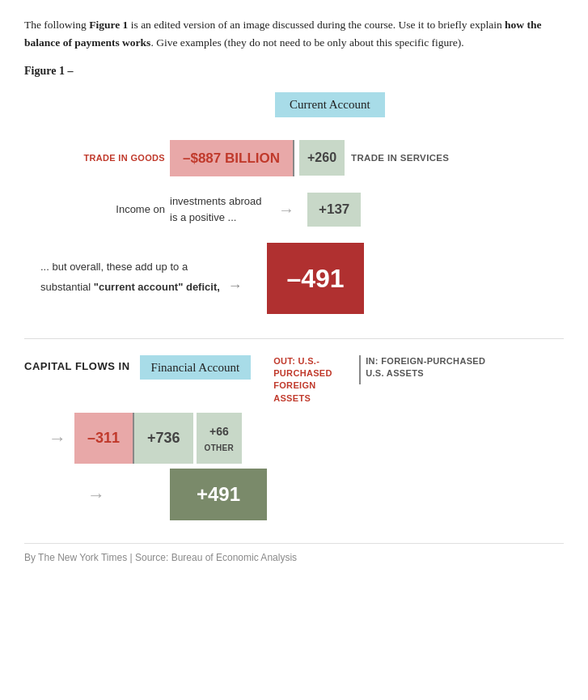 Image resolution: width=588 pixels, height=700 pixels. Describe the element at coordinates (235, 286) in the screenshot. I see `deficit-arrow: →` at that location.